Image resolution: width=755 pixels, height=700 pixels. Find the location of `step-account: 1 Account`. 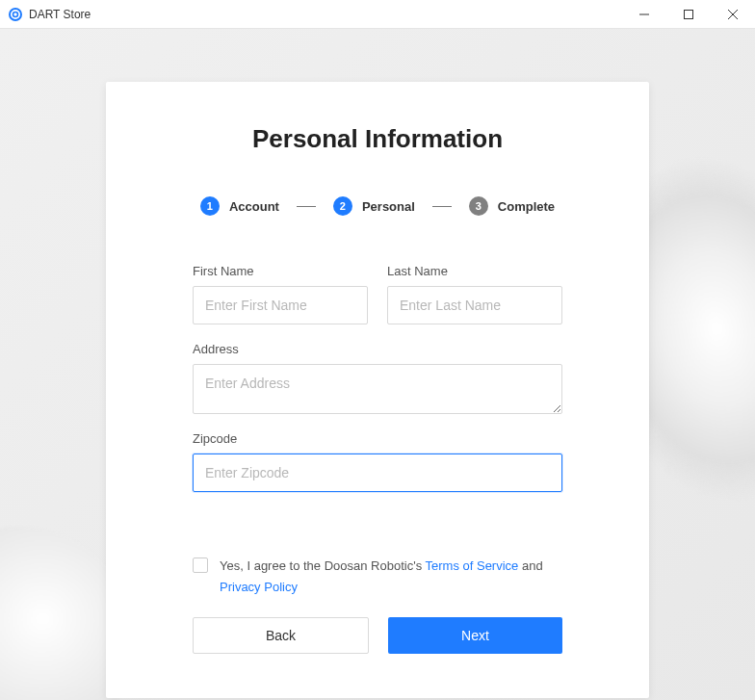

step-account: 1 Account is located at coordinates (240, 206).